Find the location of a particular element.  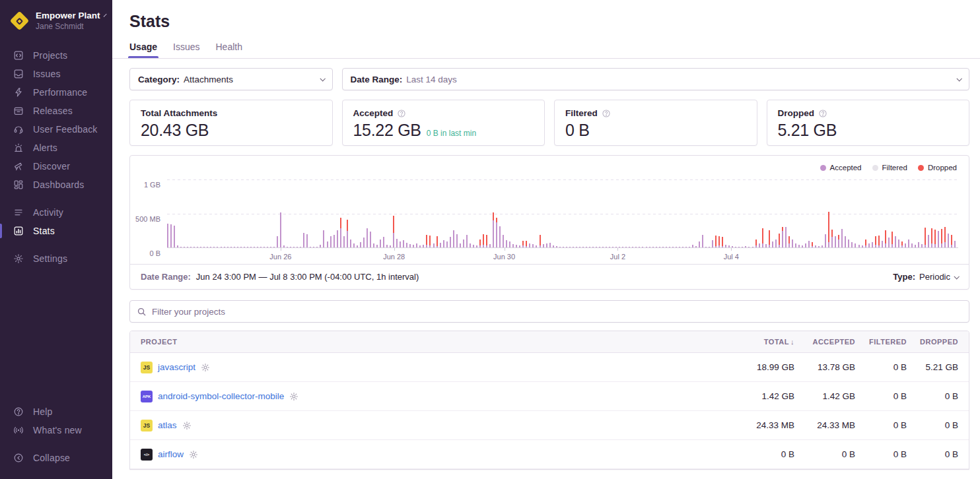

legend-item-dropped: Dropped is located at coordinates (938, 168).